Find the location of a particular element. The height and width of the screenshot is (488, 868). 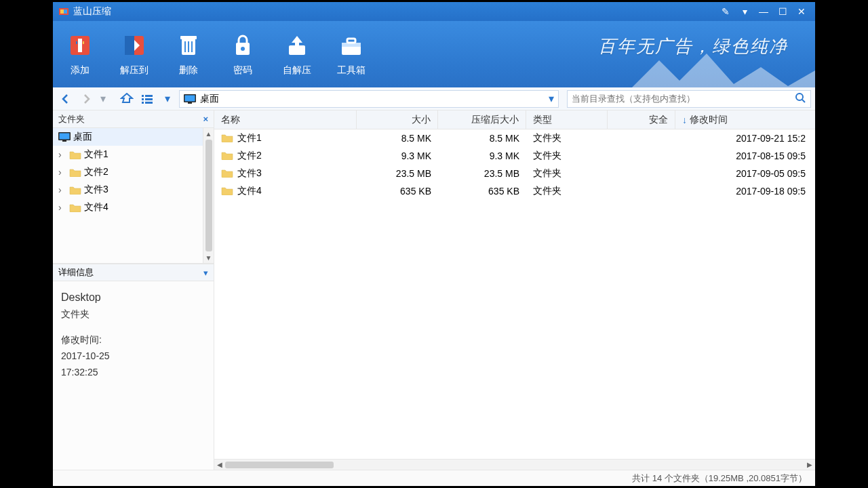

tree-root-label: 桌面 is located at coordinates (83, 137).